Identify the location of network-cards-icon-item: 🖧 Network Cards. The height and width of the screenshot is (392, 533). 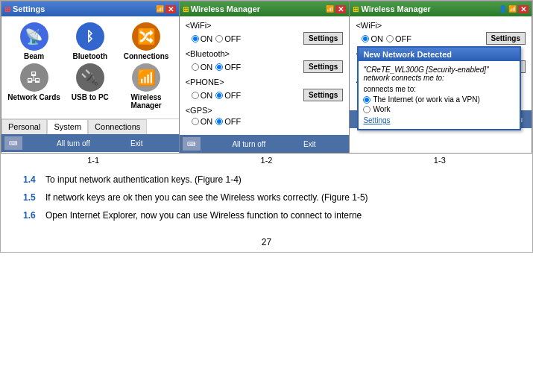
(34, 86).